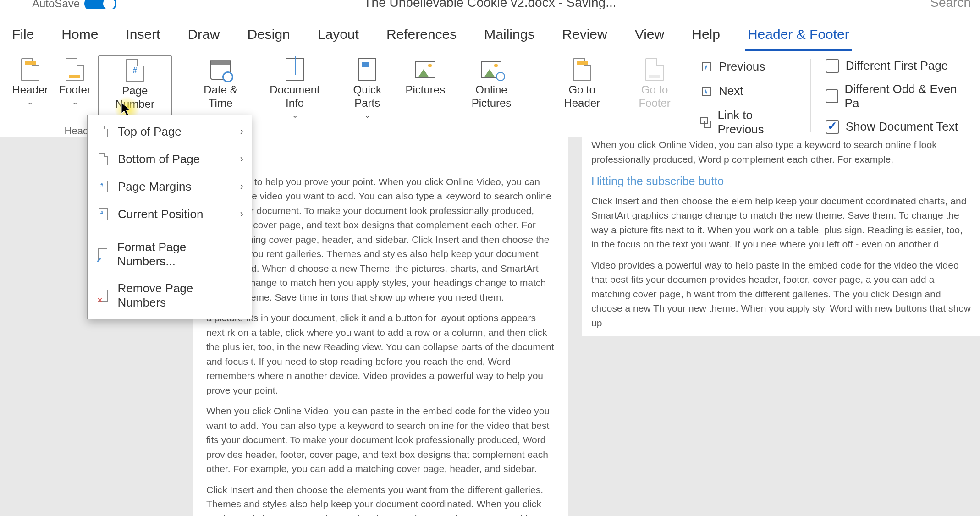  I want to click on previous-label: Previous, so click(742, 67).